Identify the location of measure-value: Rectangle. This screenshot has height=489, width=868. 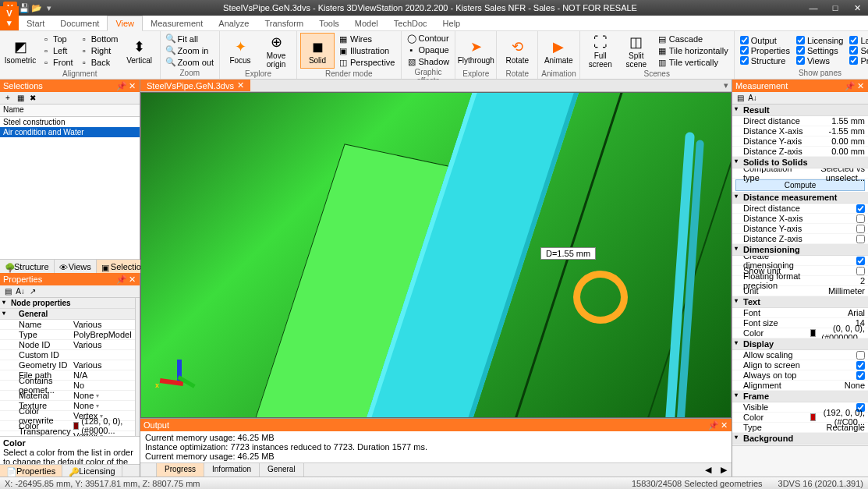
(838, 427).